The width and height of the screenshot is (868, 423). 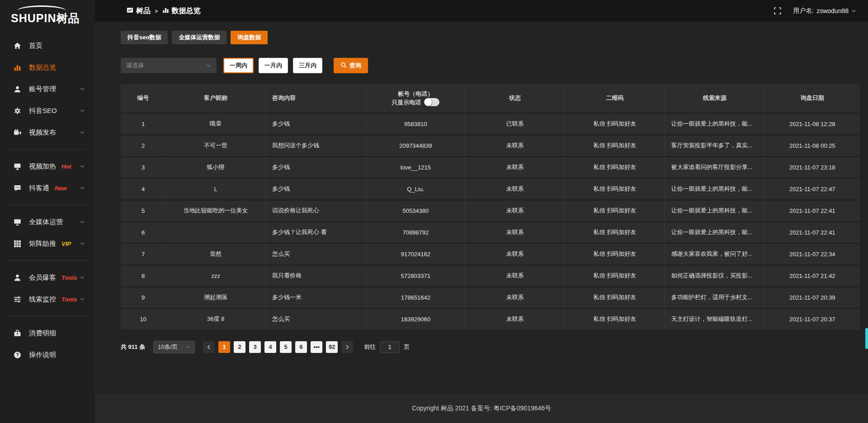 I want to click on breadcrumb-current-label: 数据总览, so click(x=186, y=11).